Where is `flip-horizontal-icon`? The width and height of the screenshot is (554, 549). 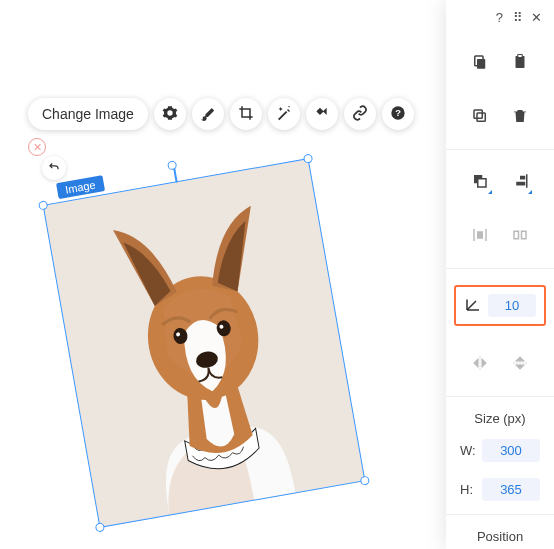
flip-horizontal-icon is located at coordinates (480, 364).